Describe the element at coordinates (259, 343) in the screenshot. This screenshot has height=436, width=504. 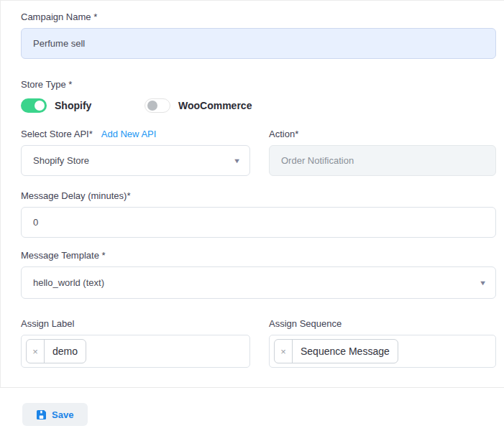
I see `assign-row: Assign Label × demo Assign Sequence × Se…` at that location.